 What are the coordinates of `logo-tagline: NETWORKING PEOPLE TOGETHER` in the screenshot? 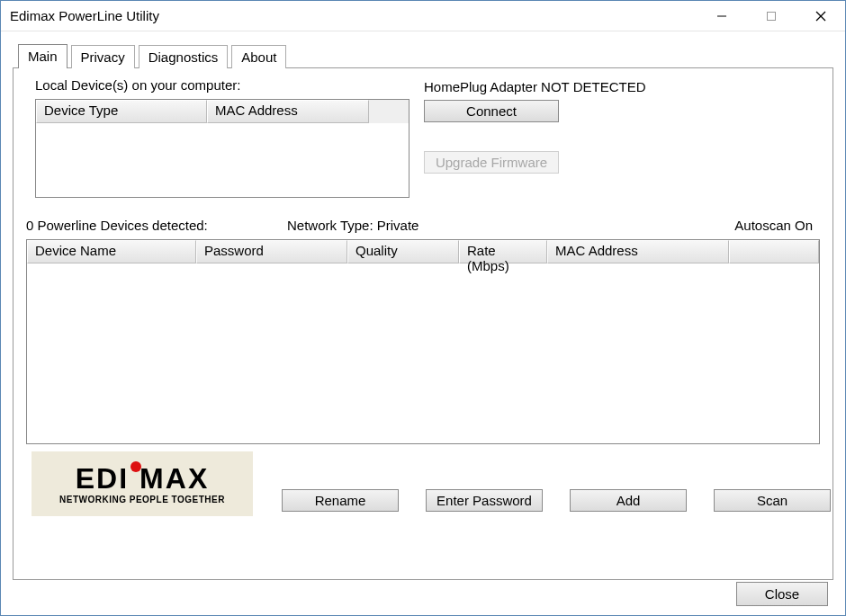 It's located at (142, 500).